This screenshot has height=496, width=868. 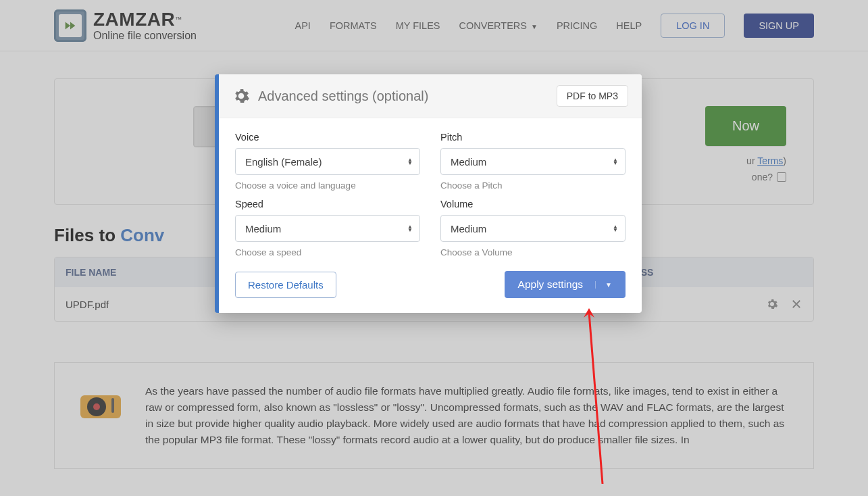 I want to click on speed-label: Speed, so click(x=328, y=204).